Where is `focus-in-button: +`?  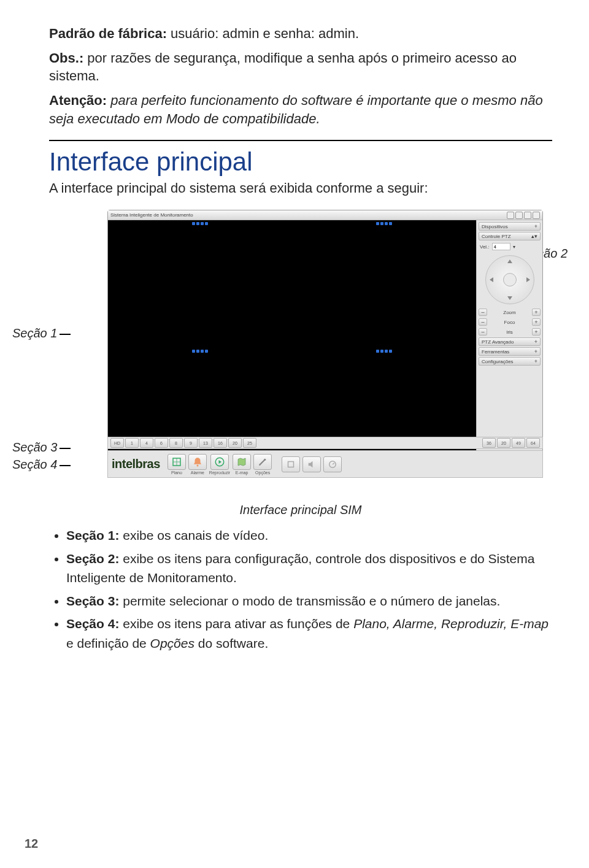 focus-in-button: + is located at coordinates (536, 322).